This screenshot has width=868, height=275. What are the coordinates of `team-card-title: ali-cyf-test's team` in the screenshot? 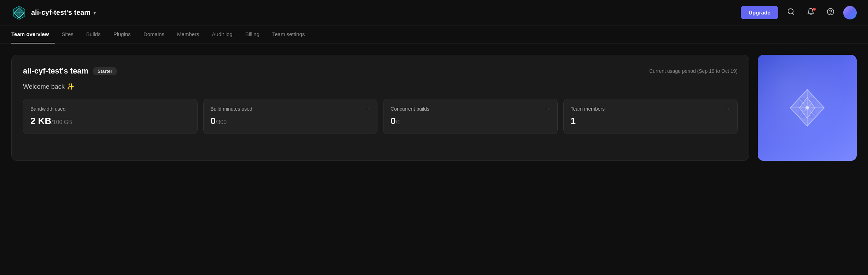 It's located at (56, 71).